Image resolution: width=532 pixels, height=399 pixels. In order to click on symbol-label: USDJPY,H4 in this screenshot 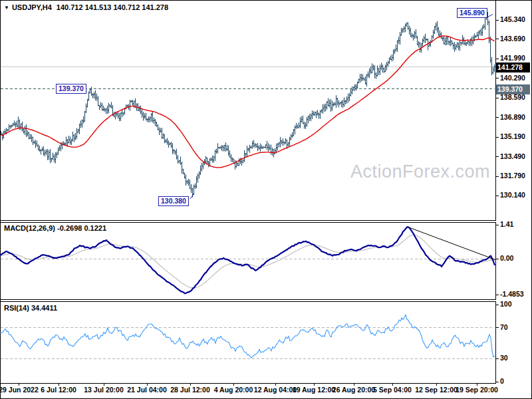, I will do `click(32, 7)`.